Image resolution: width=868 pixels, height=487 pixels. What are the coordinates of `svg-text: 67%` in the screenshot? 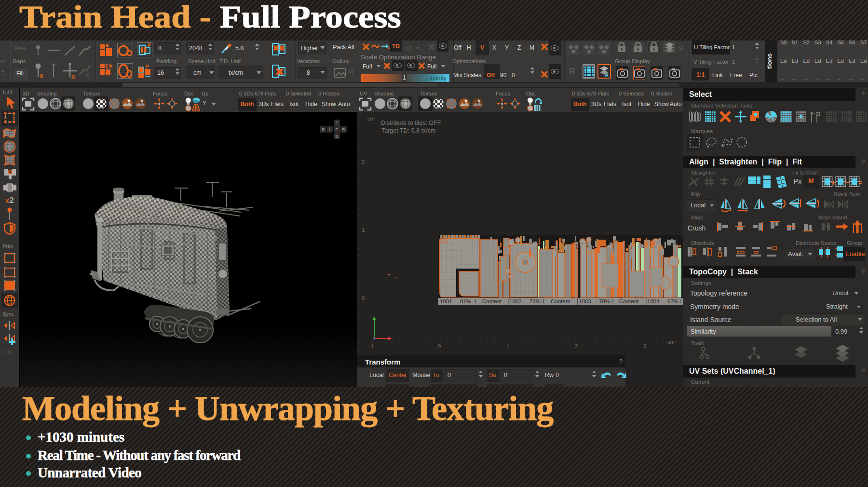 It's located at (673, 301).